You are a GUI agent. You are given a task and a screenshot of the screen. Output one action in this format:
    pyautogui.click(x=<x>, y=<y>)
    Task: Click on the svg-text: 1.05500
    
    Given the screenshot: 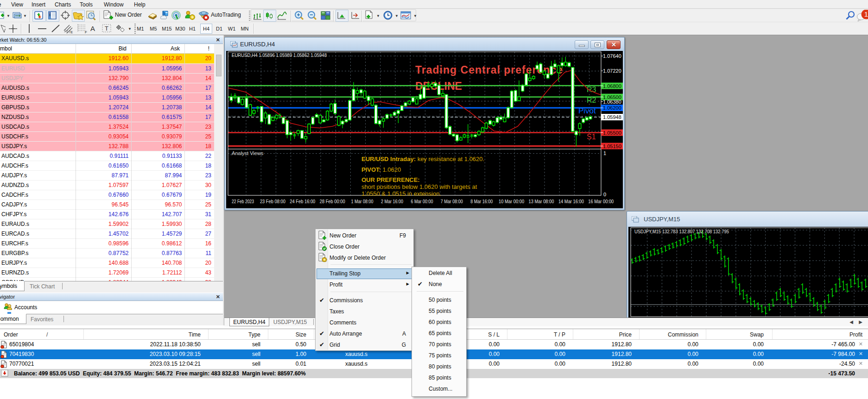 What is the action you would take?
    pyautogui.click(x=612, y=133)
    